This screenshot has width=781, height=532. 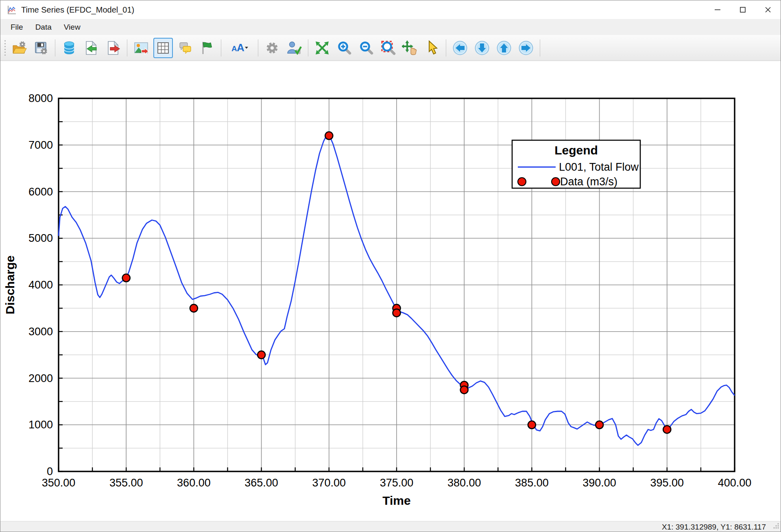 What do you see at coordinates (41, 378) in the screenshot?
I see `y-tick-label: 2000` at bounding box center [41, 378].